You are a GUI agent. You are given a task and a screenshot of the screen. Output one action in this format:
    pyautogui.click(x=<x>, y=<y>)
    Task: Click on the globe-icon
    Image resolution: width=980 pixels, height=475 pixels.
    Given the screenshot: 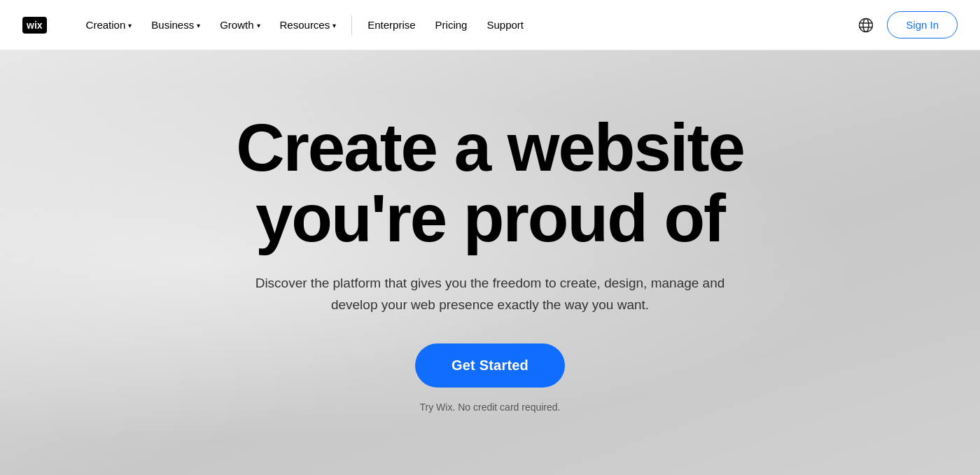 What is the action you would take?
    pyautogui.click(x=866, y=25)
    